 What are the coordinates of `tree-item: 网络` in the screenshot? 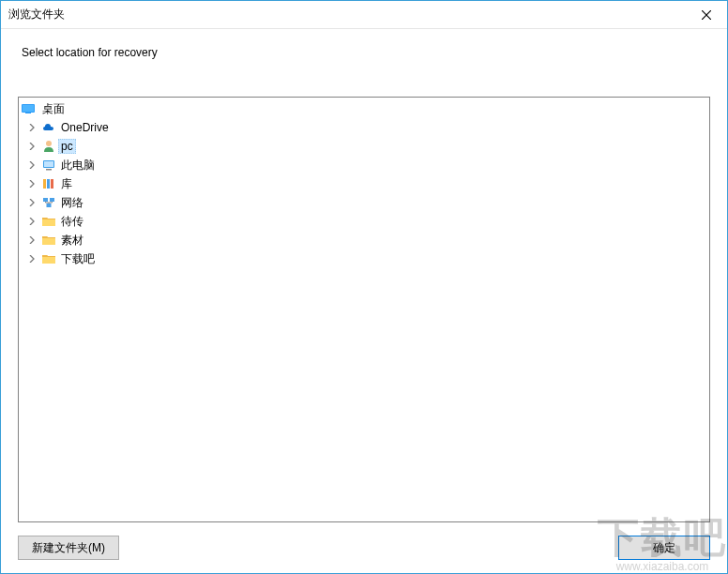 It's located at (364, 203).